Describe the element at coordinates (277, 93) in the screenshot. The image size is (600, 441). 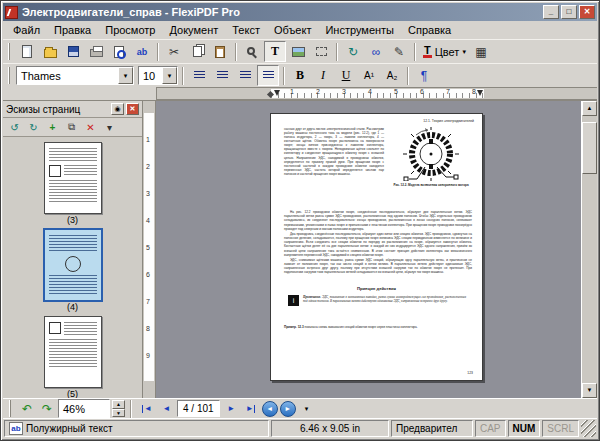
I see `left-margin-marker-icon` at that location.